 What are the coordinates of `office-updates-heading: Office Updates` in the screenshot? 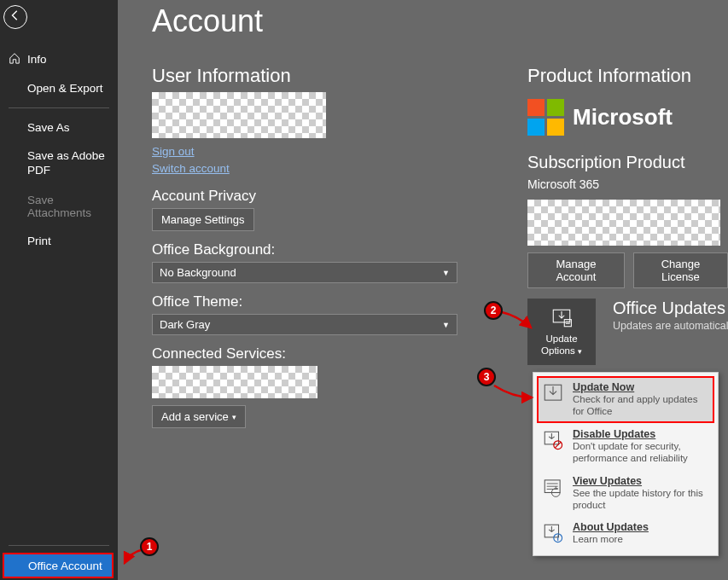 It's located at (671, 309).